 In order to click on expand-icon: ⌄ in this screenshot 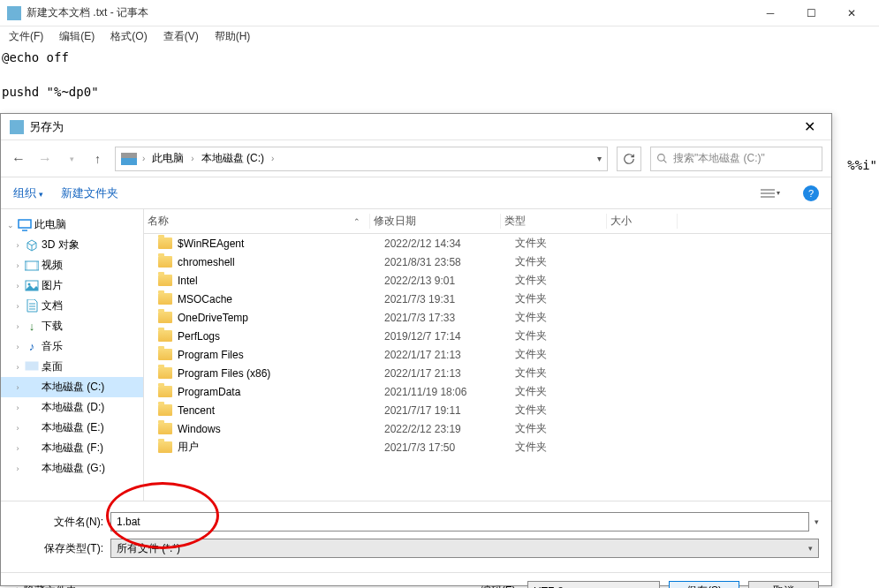, I will do `click(11, 225)`.